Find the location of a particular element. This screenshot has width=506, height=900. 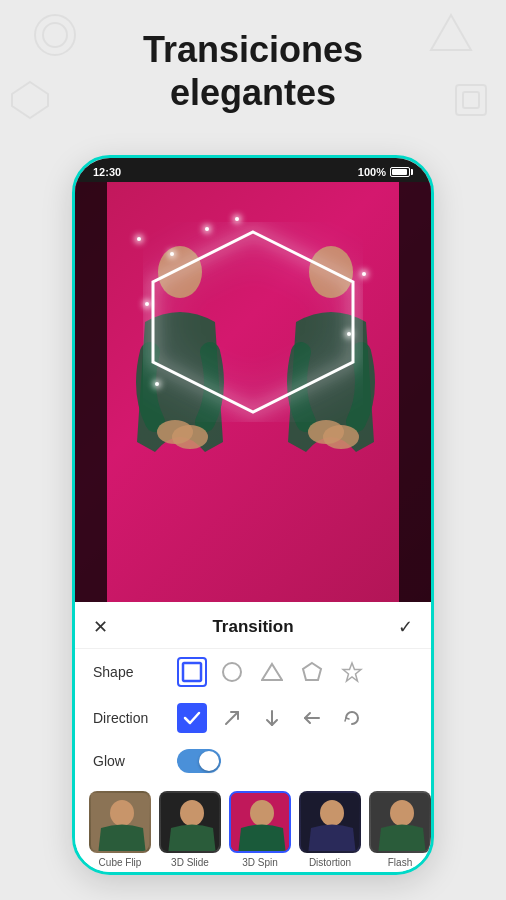

direction-down is located at coordinates (272, 718).